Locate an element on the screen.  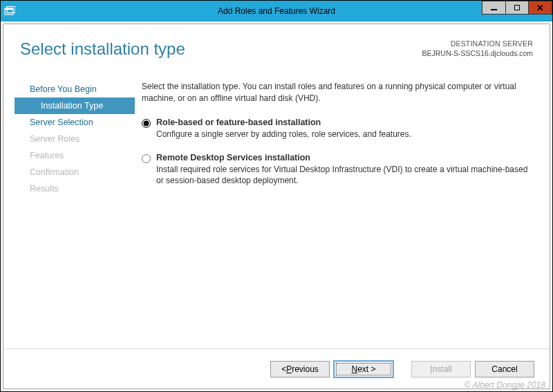
maximize-icon is located at coordinates (517, 8).